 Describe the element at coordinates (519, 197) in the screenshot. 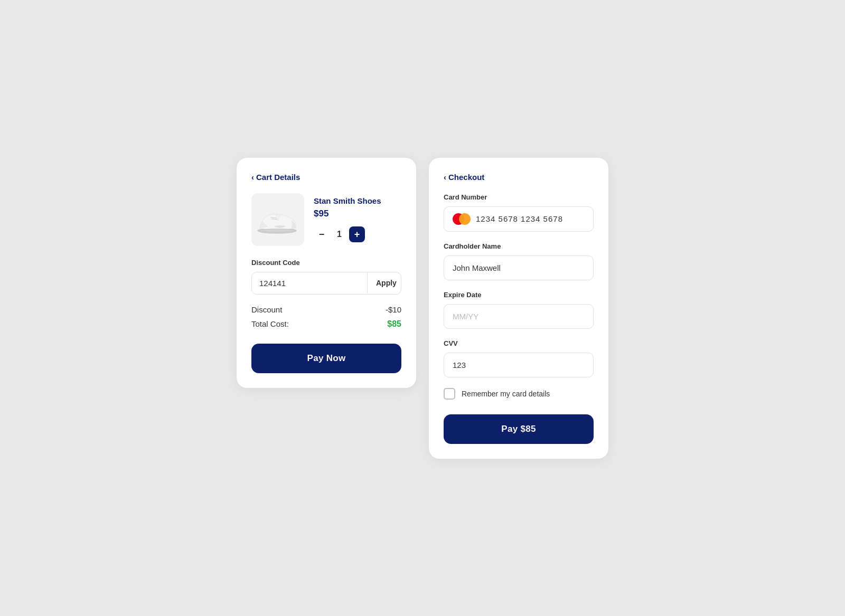

I see `card-number-label: Card Number` at that location.